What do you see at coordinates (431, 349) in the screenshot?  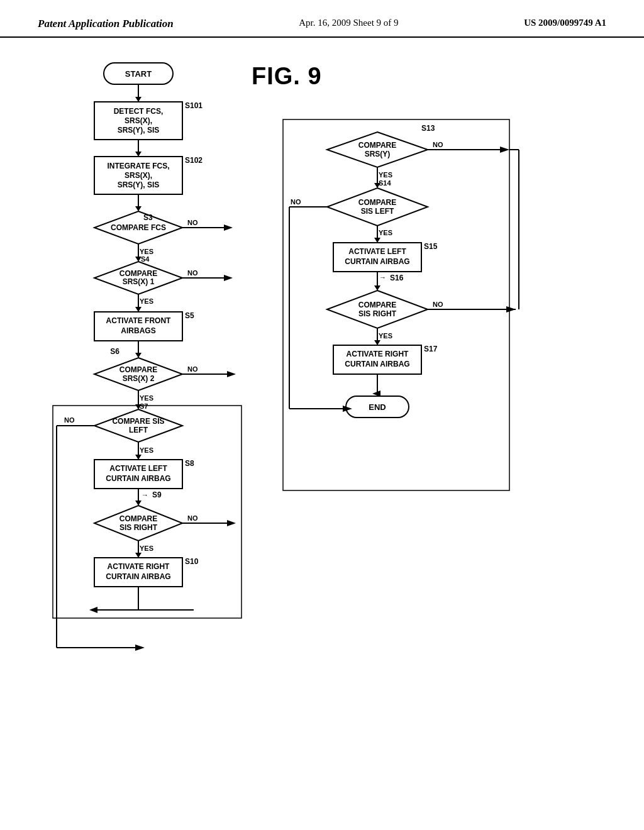 I see `svg-text: S17` at bounding box center [431, 349].